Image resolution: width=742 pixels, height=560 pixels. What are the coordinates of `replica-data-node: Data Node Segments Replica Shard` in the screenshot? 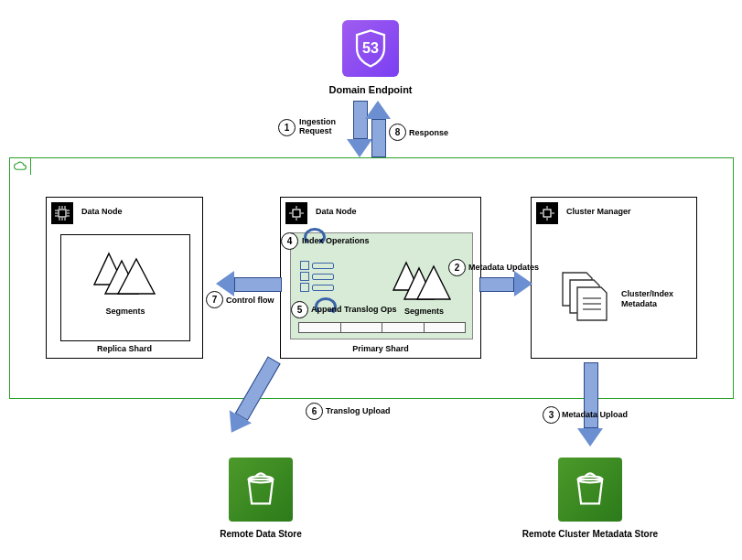 It's located at (124, 278).